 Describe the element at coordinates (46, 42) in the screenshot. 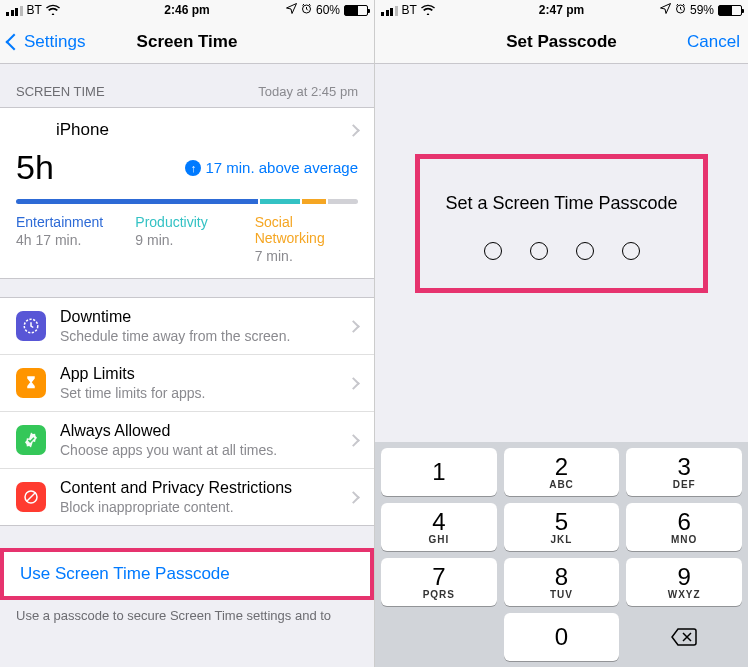

I see `back-button: Settings` at that location.